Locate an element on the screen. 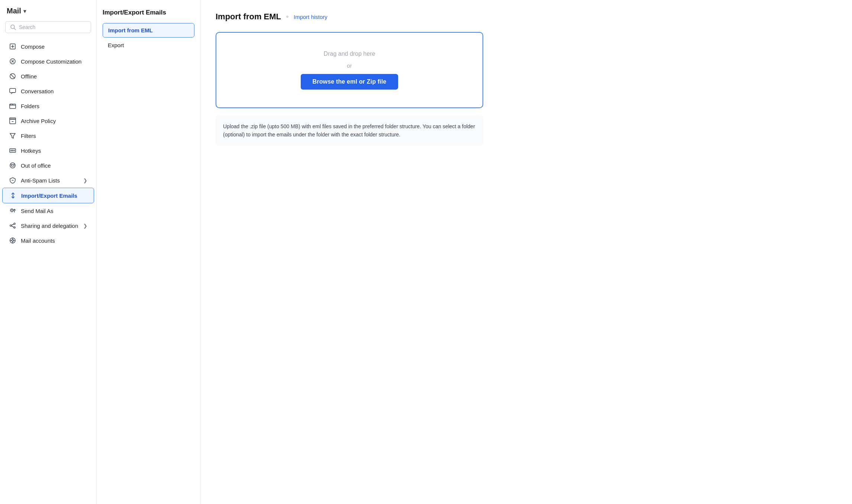 This screenshot has width=852, height=504. sidebar-item-sharing-delegation: Sharing and delegation ❯ is located at coordinates (48, 226).